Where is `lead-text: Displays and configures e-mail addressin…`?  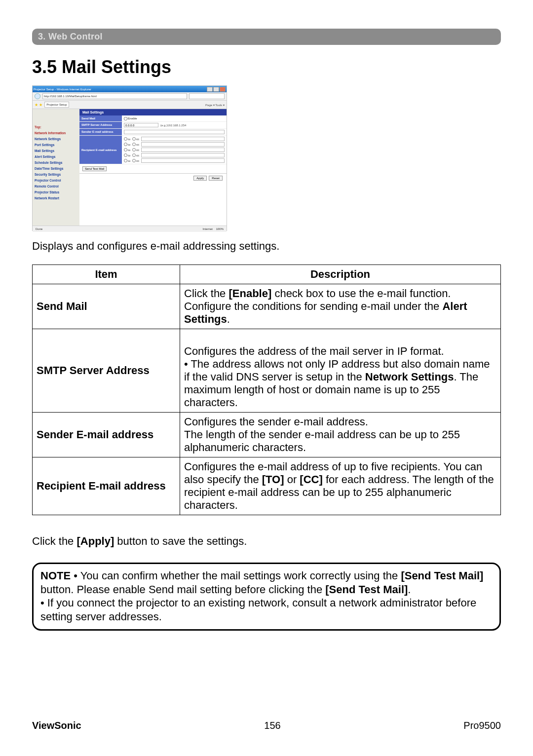
lead-text: Displays and configures e-mail addressin… is located at coordinates (266, 246).